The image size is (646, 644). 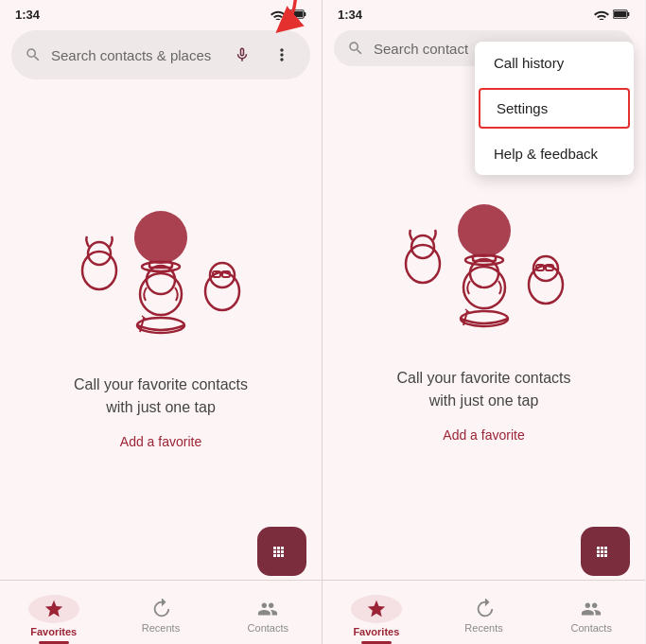 I want to click on right-nav-favorites: Favorites, so click(x=376, y=613).